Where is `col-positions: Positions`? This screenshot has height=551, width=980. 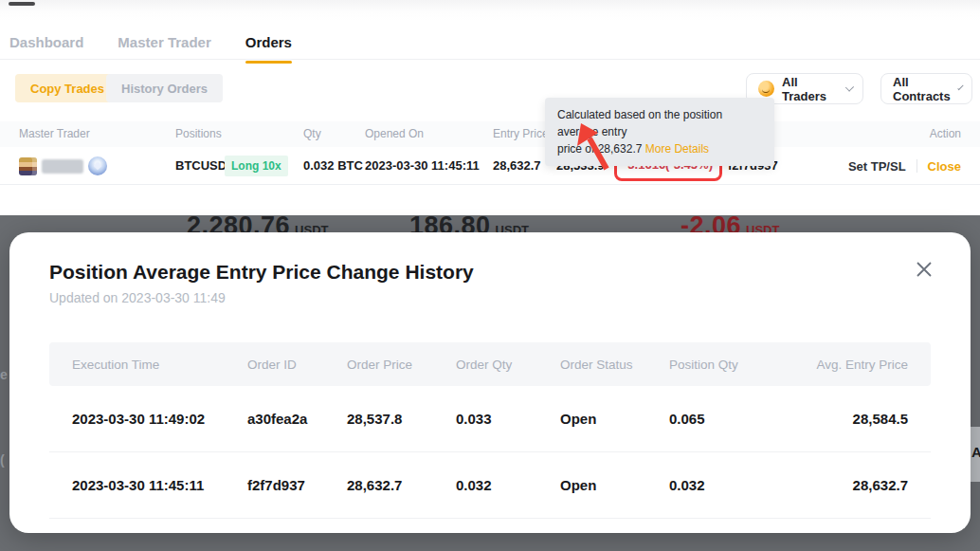
col-positions: Positions is located at coordinates (199, 135).